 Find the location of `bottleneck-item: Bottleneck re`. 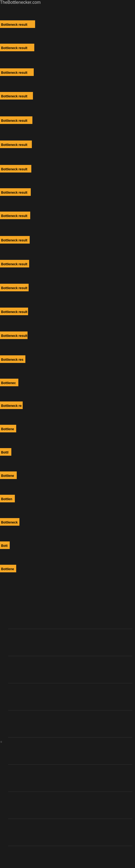

bottleneck-item: Bottleneck re is located at coordinates (11, 405).